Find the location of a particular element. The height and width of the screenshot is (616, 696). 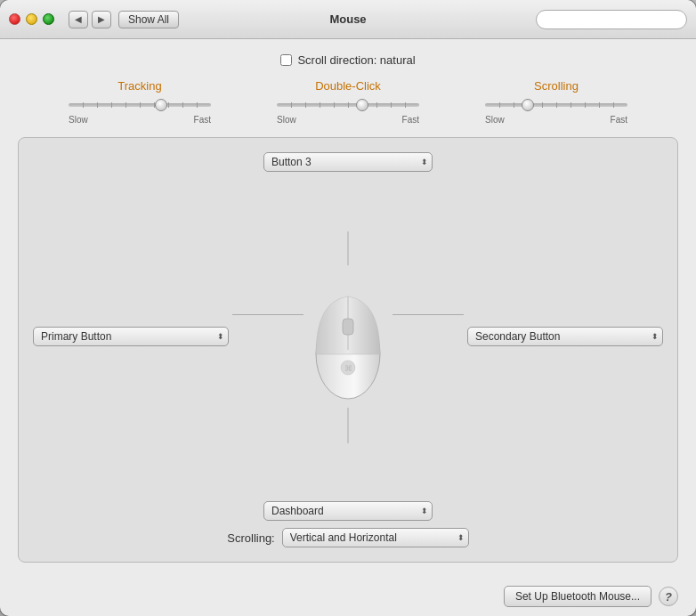

dashboard-select: Dashboard Mission Control Exposé Spaces … is located at coordinates (348, 511).